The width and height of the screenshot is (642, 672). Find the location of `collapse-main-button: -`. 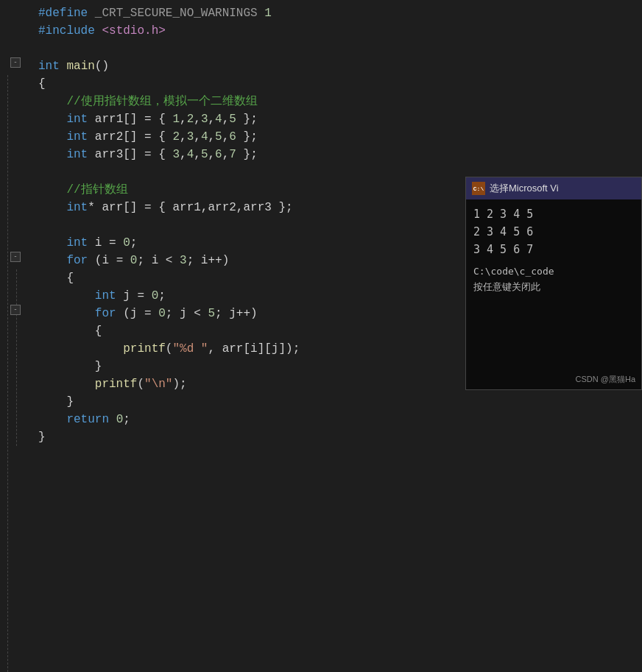

collapse-main-button: - is located at coordinates (15, 63).